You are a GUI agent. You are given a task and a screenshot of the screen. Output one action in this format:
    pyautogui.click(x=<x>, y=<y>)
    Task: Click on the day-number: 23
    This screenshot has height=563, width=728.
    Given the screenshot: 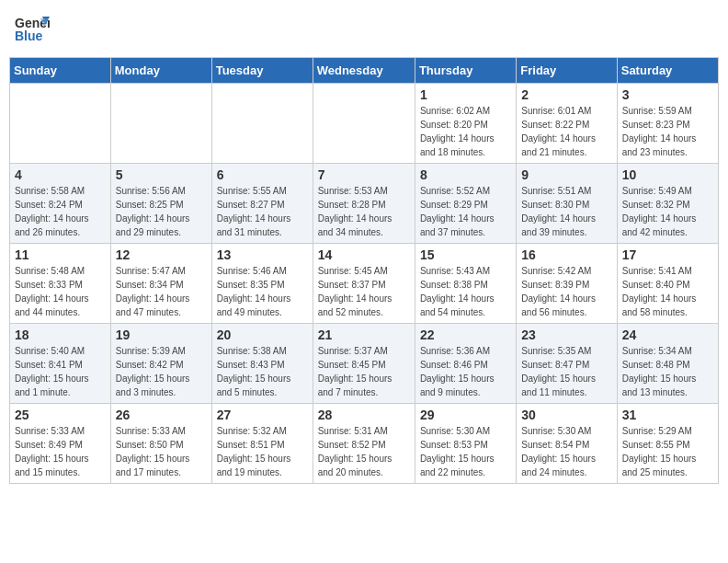 What is the action you would take?
    pyautogui.click(x=566, y=335)
    